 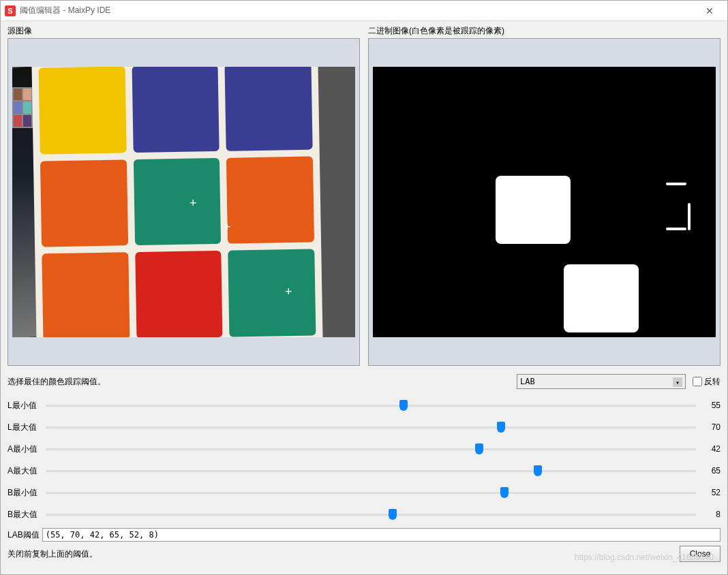 What do you see at coordinates (710, 471) in the screenshot?
I see `slider-value: 65` at bounding box center [710, 471].